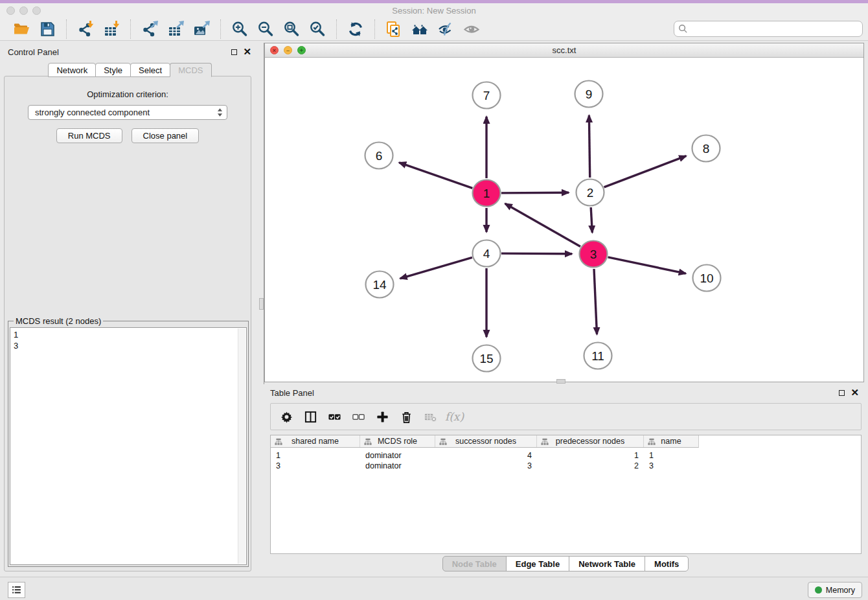 This screenshot has height=600, width=868. I want to click on zoom-window-button, so click(36, 10).